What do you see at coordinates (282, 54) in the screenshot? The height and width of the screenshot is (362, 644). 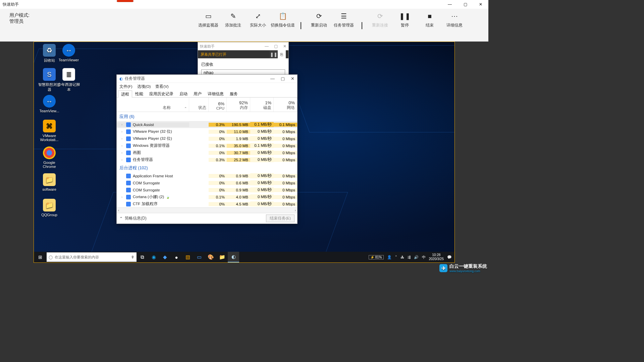 I see `popout-button: ⎘` at bounding box center [282, 54].